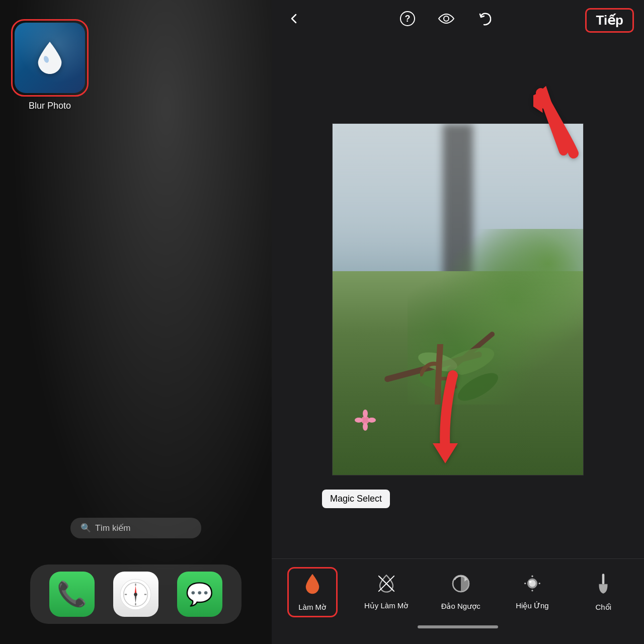  I want to click on top-bar-center: ?, so click(446, 20).